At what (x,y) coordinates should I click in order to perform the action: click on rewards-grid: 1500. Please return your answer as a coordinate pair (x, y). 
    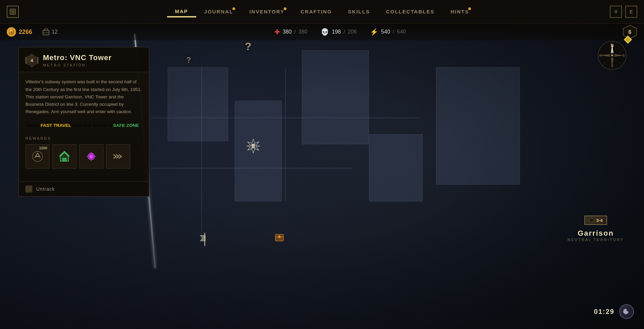
    Looking at the image, I should click on (84, 156).